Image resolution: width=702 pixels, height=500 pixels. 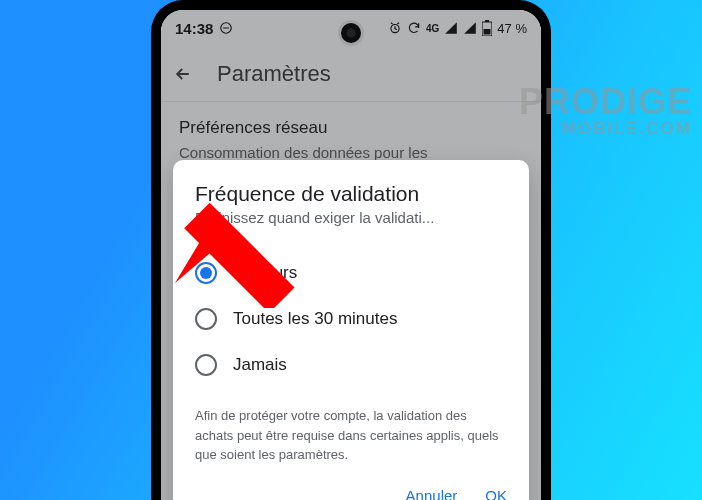 What do you see at coordinates (351, 319) in the screenshot?
I see `radio-option-30min: Toutes les 30 minutes` at bounding box center [351, 319].